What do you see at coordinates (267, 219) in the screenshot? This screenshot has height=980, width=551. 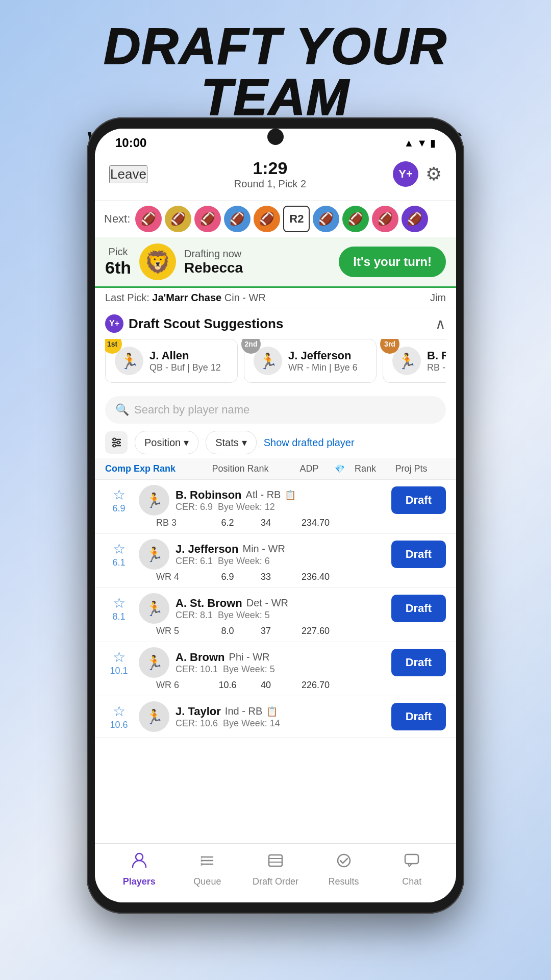 I see `helmet-5: 🏈` at bounding box center [267, 219].